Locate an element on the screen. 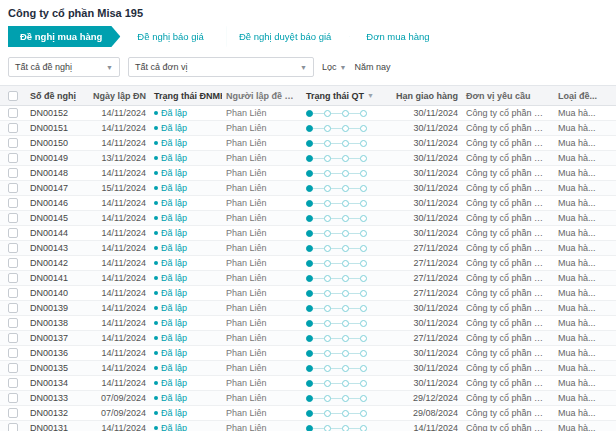 The height and width of the screenshot is (431, 616). col-header-han-giao-hang: Hạn giao hàng is located at coordinates (426, 96).